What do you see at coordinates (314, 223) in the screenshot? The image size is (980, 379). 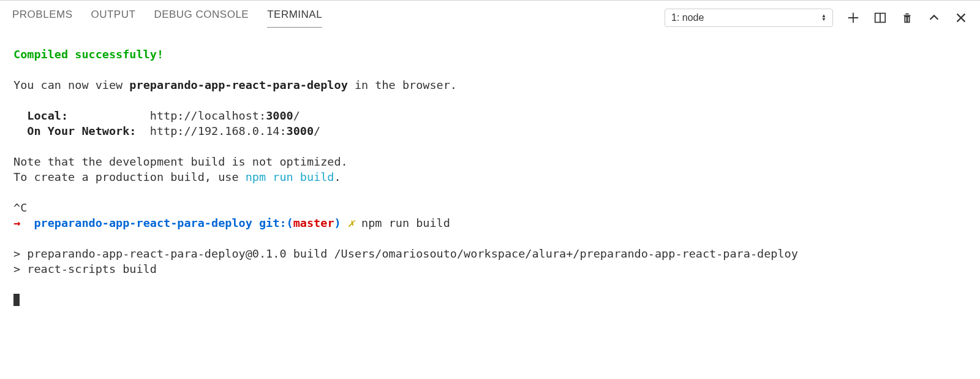 I see `git-branch: master` at bounding box center [314, 223].